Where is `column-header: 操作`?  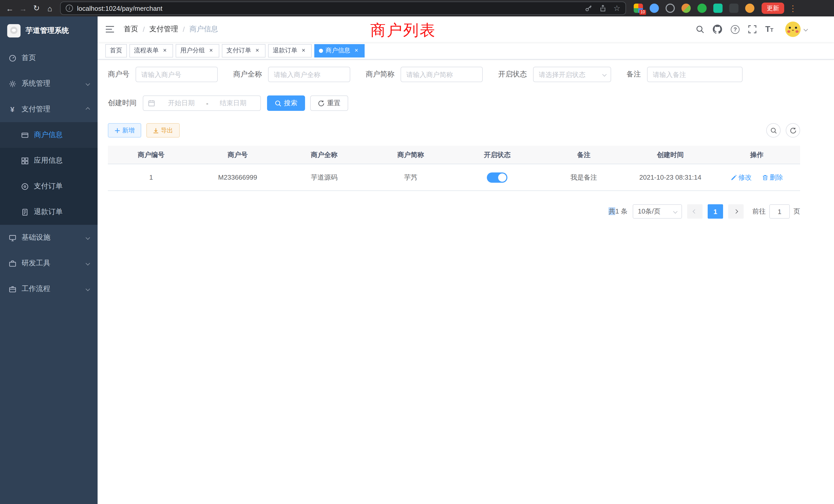
column-header: 操作 is located at coordinates (757, 155).